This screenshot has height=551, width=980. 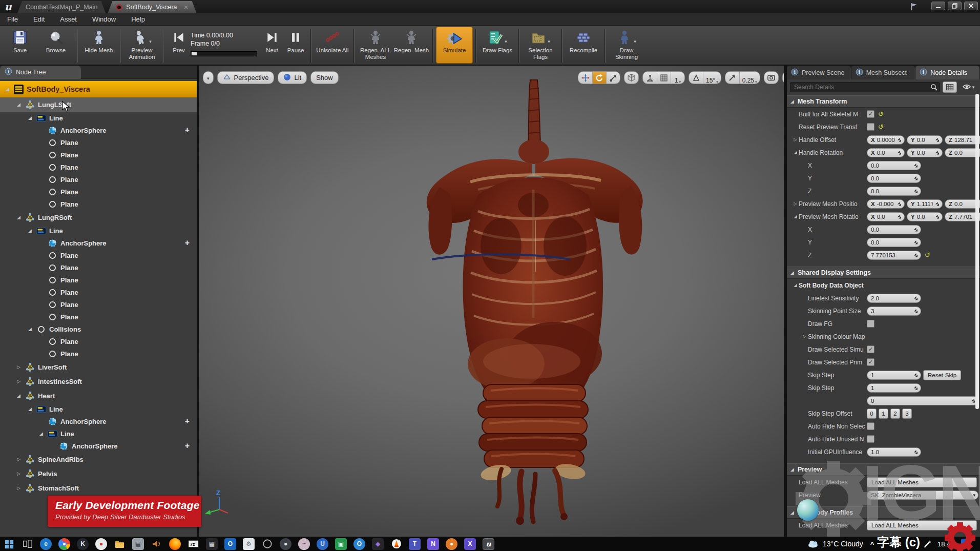 What do you see at coordinates (819, 73) in the screenshot?
I see `tab-preview-scene: iPreview Scene` at bounding box center [819, 73].